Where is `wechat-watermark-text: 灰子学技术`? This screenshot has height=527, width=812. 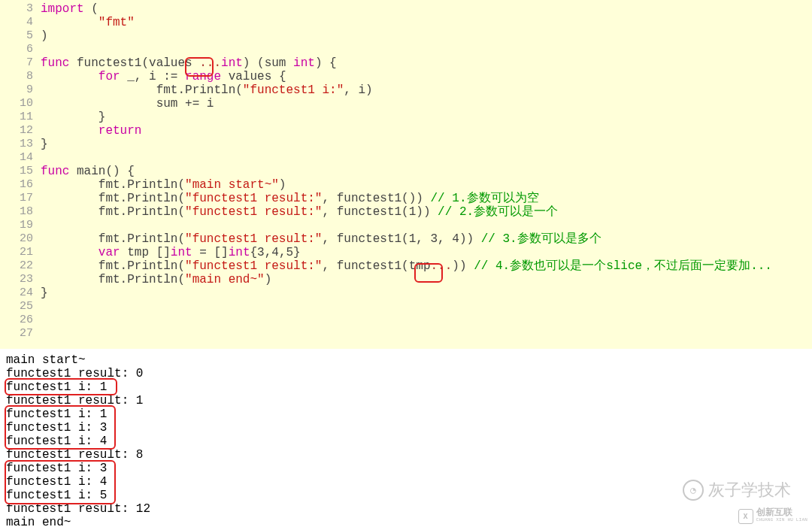 wechat-watermark-text: 灰子学技术 is located at coordinates (750, 490).